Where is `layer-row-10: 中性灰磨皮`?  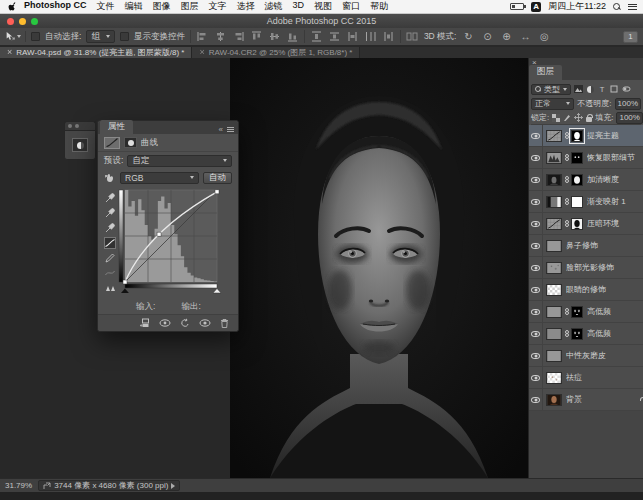 layer-row-10: 中性灰磨皮 is located at coordinates (586, 356).